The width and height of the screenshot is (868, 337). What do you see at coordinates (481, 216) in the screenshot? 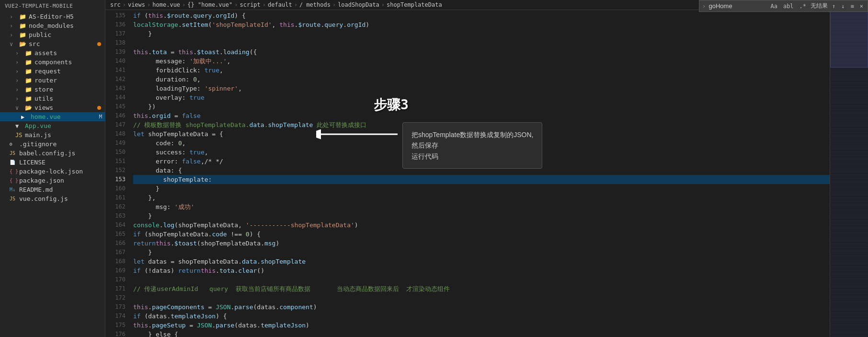
I see `code-line-163: }` at bounding box center [481, 216].